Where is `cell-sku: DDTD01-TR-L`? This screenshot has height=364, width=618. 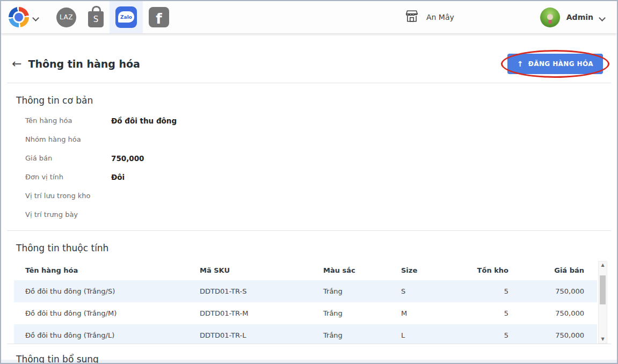
cell-sku: DDTD01-TR-L is located at coordinates (261, 334).